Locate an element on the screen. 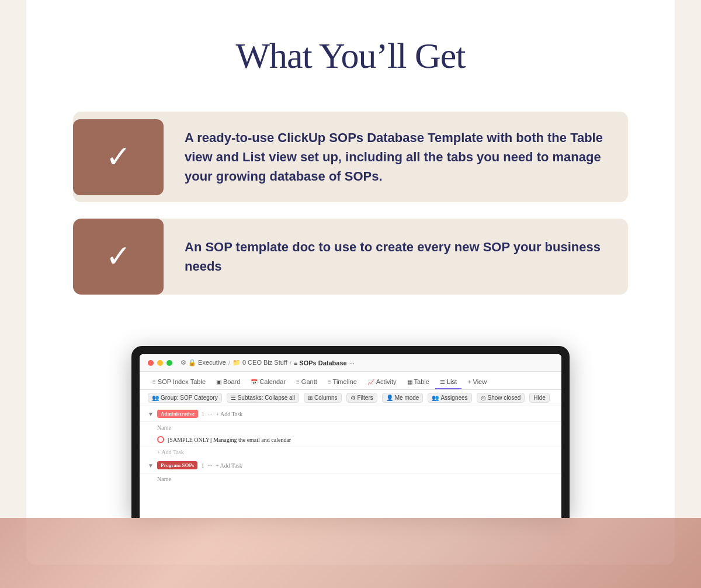 This screenshot has height=588, width=701. window-minimize-dot is located at coordinates (160, 363).